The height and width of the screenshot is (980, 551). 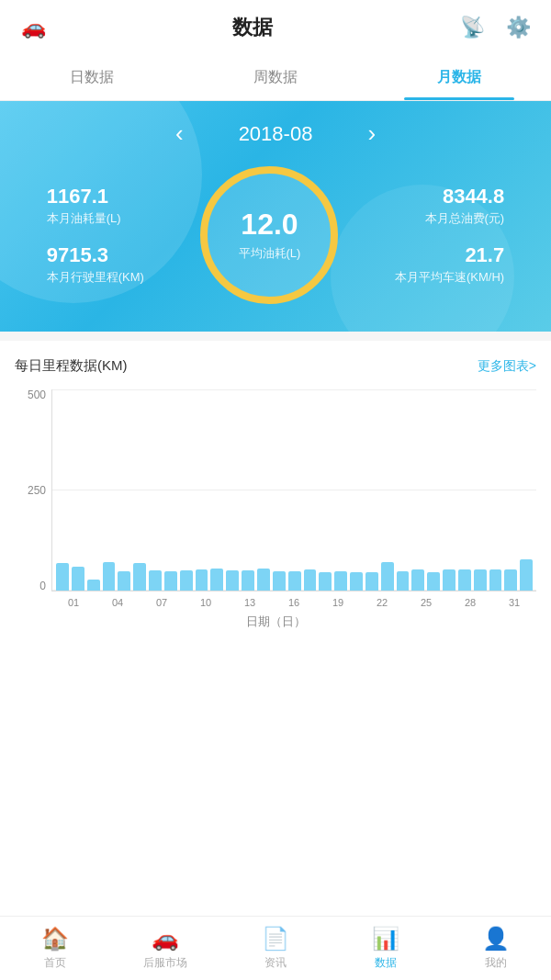 I want to click on nav-market-label: 后服市场, so click(x=165, y=963).